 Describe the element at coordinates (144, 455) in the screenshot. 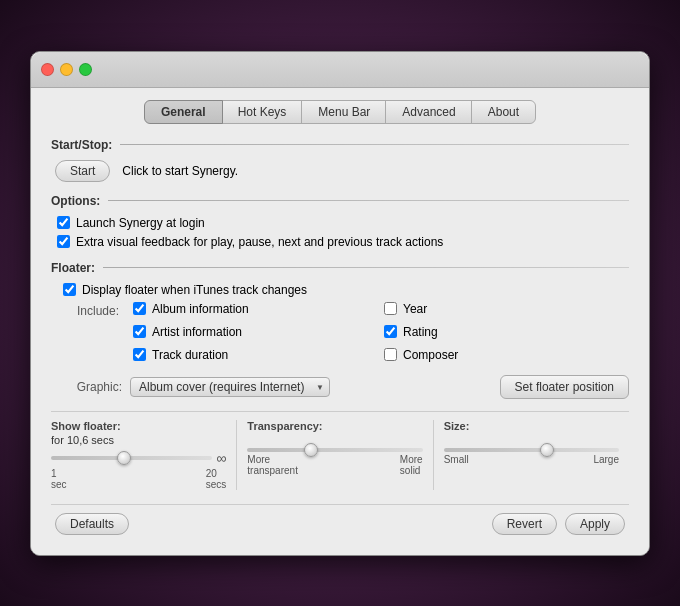

I see `show-floater-group: Show floater: for 10,6 secs ∞ 1sec 20sec…` at that location.